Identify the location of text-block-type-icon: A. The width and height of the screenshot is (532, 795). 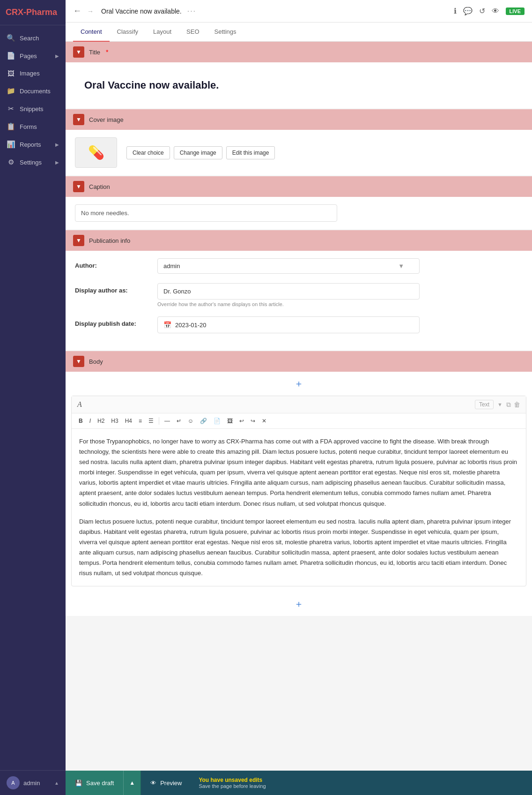
(80, 405).